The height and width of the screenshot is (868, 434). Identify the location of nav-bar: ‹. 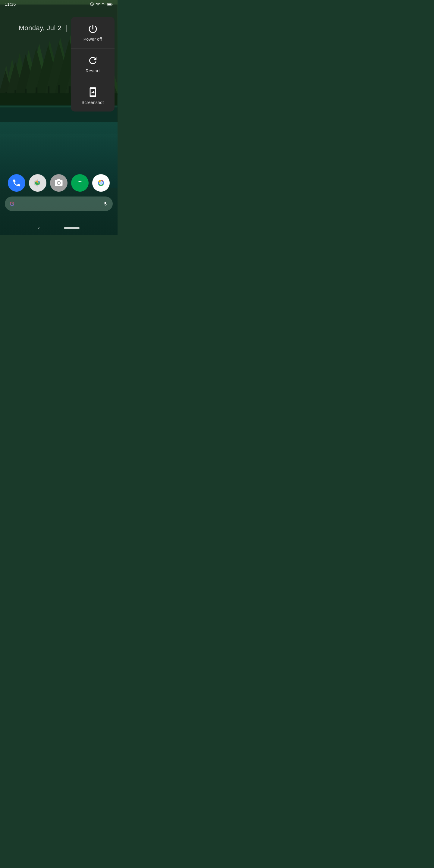
(59, 228).